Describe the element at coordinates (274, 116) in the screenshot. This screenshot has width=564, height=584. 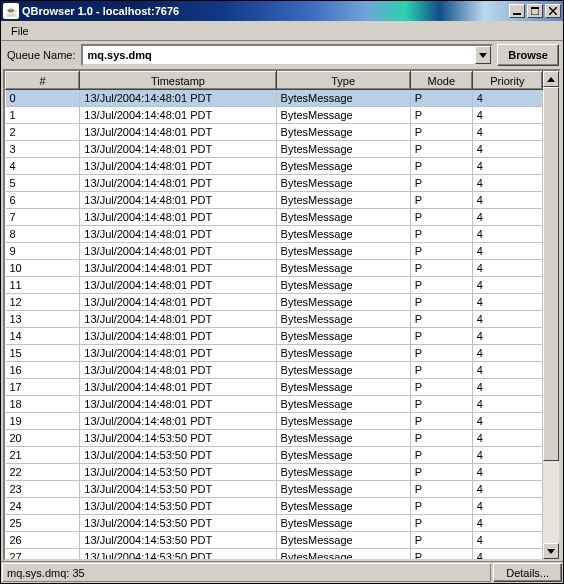
I see `table-row: 113/Jul/2004:14:48:01 PDTBytesMessageP4` at that location.